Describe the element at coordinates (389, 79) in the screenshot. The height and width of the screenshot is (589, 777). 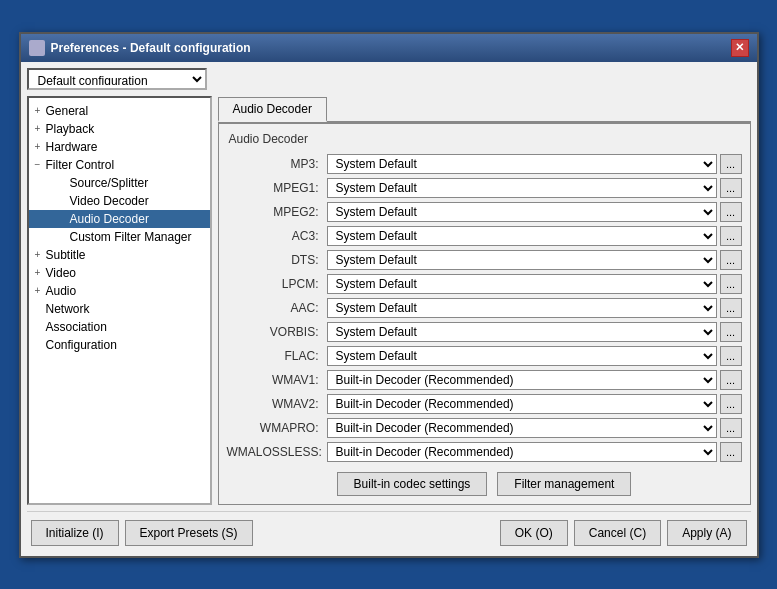
I see `profile-row: Default configuration` at that location.